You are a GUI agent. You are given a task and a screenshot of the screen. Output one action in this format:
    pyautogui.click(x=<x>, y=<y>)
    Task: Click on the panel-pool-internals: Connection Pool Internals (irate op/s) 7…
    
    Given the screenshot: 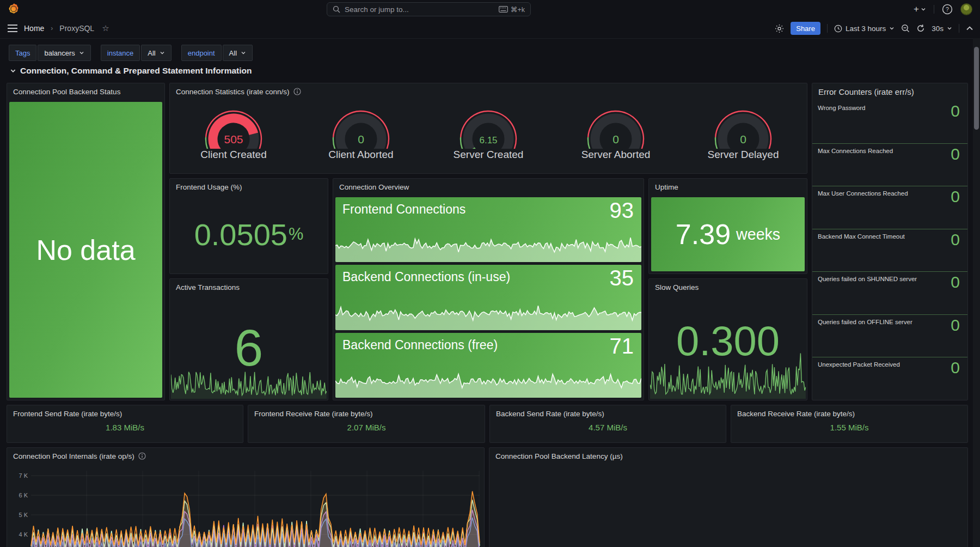 What is the action you would take?
    pyautogui.click(x=246, y=497)
    